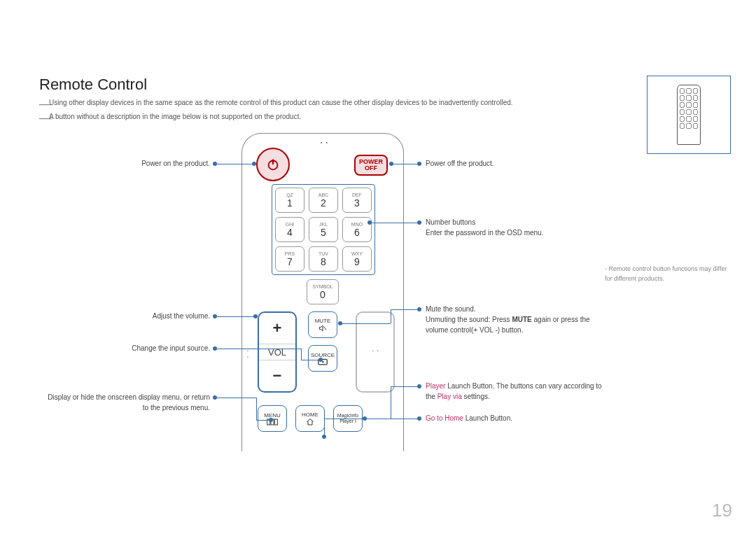  Describe the element at coordinates (147, 164) in the screenshot. I see `label-power-on: Power on the product.` at that location.